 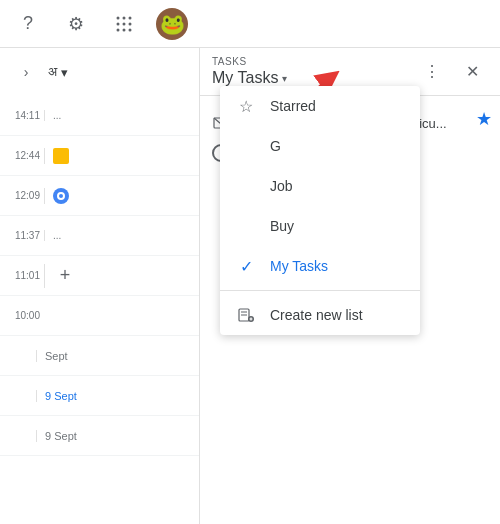 What do you see at coordinates (293, 106) in the screenshot?
I see `dropdown-starred-label: Starred` at bounding box center [293, 106].